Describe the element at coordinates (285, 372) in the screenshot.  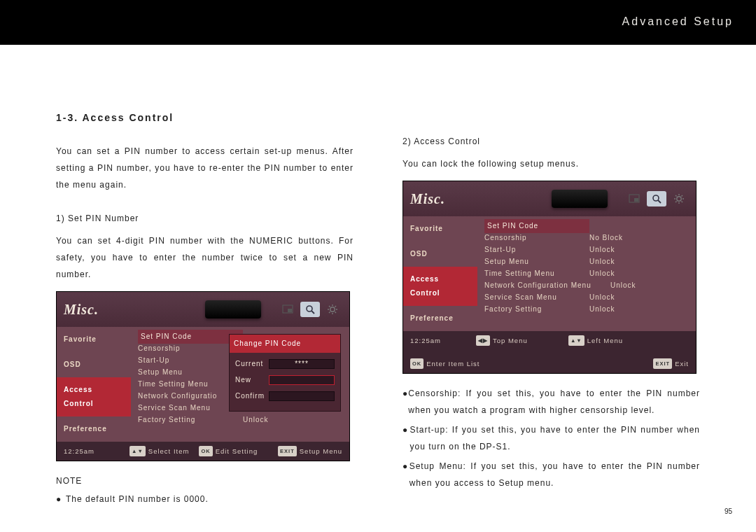
I see `change-pin-dialog: Change PIN Code Current**** New Confirm` at that location.